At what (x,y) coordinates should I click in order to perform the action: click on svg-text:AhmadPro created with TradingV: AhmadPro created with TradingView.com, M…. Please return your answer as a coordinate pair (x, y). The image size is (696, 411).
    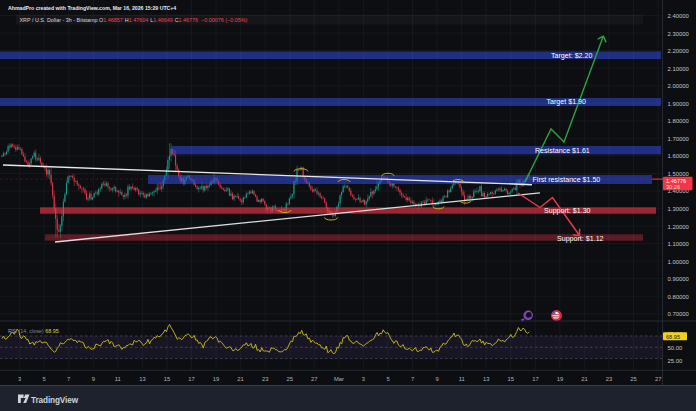
    Looking at the image, I should click on (92, 8).